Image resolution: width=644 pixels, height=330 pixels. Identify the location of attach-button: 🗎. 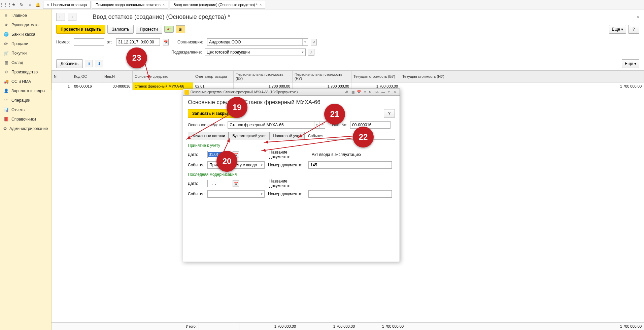
(180, 29).